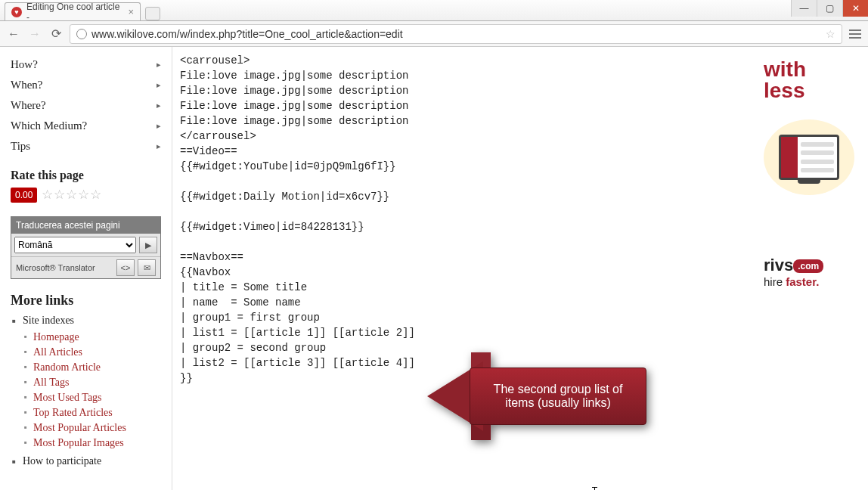  I want to click on rating-value: 0.00, so click(24, 195).